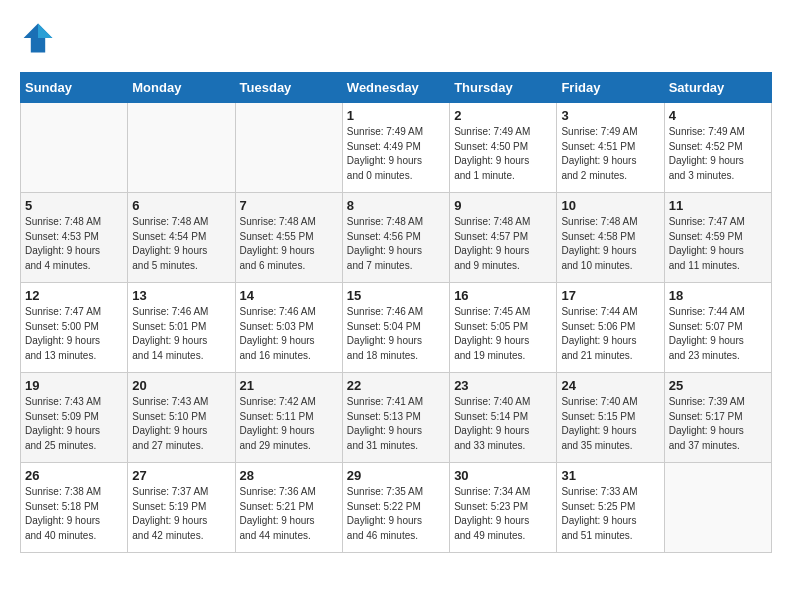 The height and width of the screenshot is (612, 792). Describe the element at coordinates (503, 334) in the screenshot. I see `day-info: Sunrise: 7:45 AM Sunset: 5:05 PM Dayligh…` at that location.